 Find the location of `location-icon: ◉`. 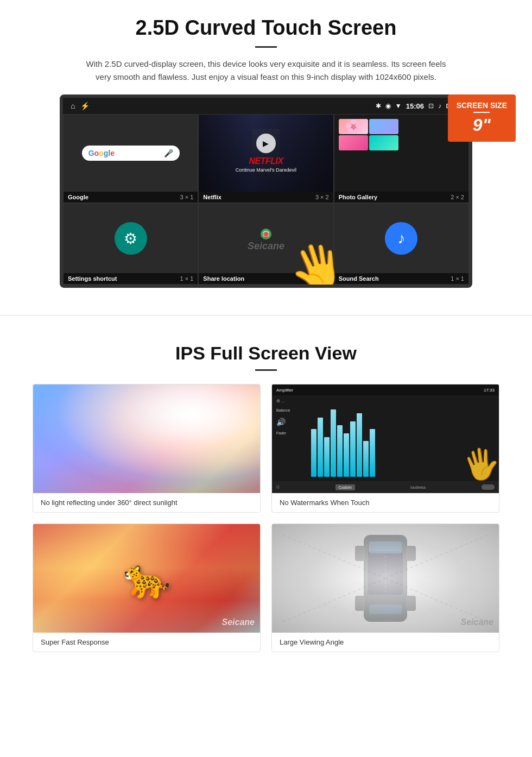

location-icon: ◉ is located at coordinates (388, 106).